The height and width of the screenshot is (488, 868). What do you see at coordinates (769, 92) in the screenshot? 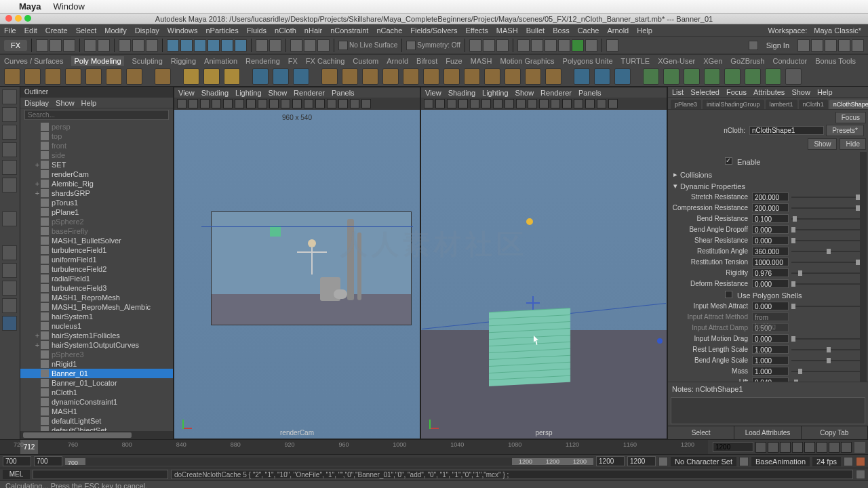
I see `attr-menu-attributes: Attributes` at bounding box center [769, 92].